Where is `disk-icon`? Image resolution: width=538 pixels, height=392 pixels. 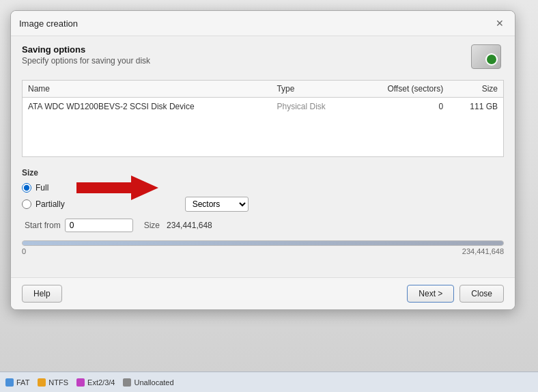
disk-icon is located at coordinates (487, 58).